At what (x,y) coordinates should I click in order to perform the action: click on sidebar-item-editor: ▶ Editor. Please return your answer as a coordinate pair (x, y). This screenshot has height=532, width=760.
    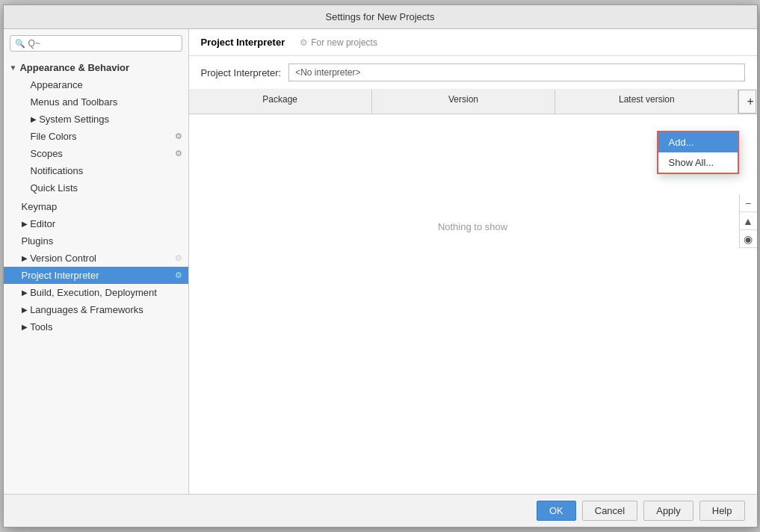
    Looking at the image, I should click on (96, 224).